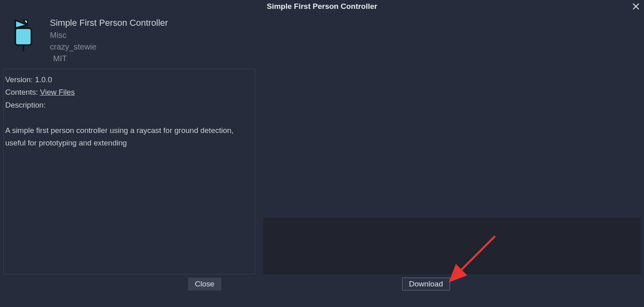 Image resolution: width=644 pixels, height=307 pixels. I want to click on title-bar: Simple First Person Controller, so click(322, 6).